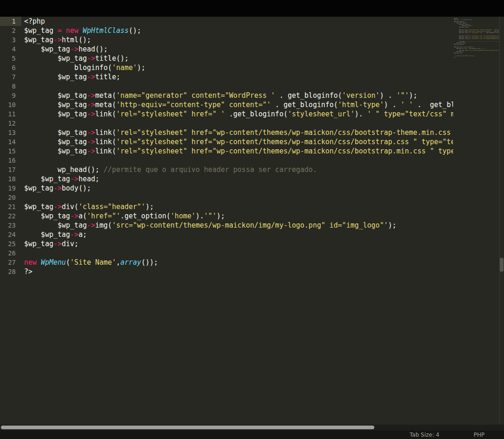  Describe the element at coordinates (11, 49) in the screenshot. I see `line-number: 4` at that location.